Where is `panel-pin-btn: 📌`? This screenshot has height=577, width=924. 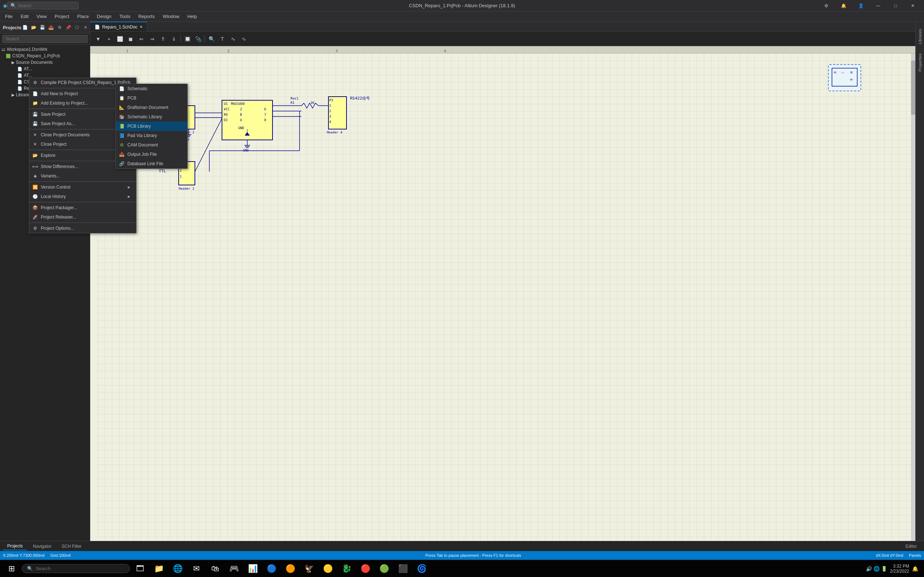
panel-pin-btn: 📌 is located at coordinates (68, 27).